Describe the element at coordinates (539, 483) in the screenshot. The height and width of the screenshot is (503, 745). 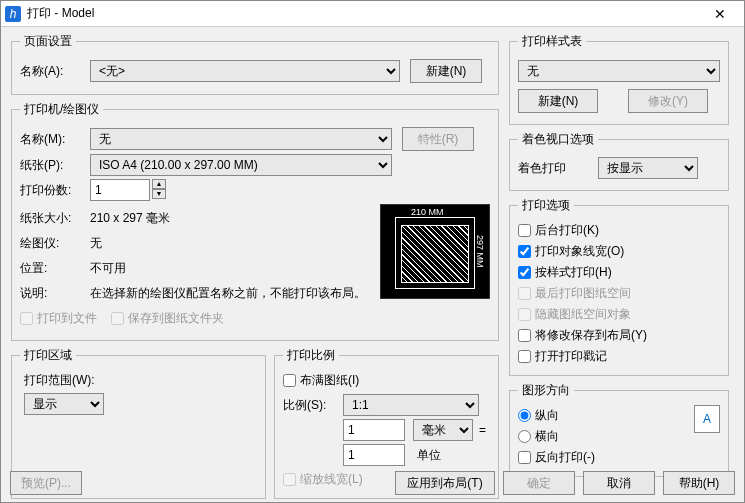
I see `ok-button: 确定` at that location.